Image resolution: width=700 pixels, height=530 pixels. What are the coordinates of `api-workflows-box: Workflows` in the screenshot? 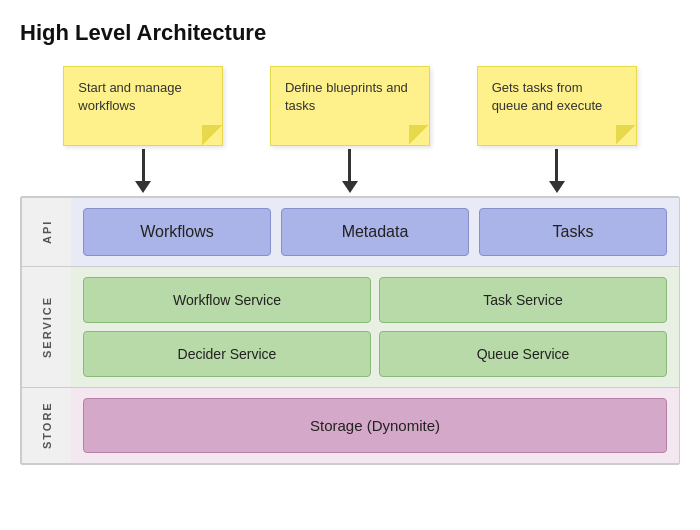 It's located at (177, 232).